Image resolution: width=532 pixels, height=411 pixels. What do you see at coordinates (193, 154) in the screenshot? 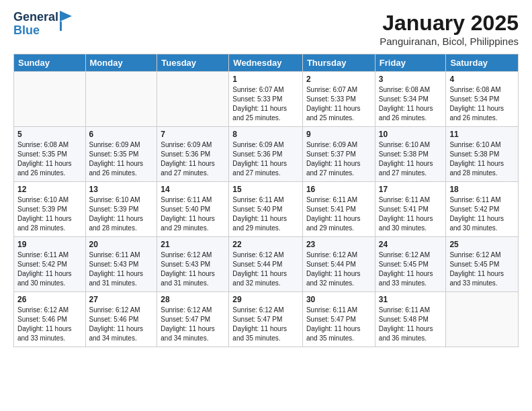
I see `table-row: 7Sunrise: 6:09 AM Sunset: 5:36 PM Daylig…` at bounding box center [193, 154].